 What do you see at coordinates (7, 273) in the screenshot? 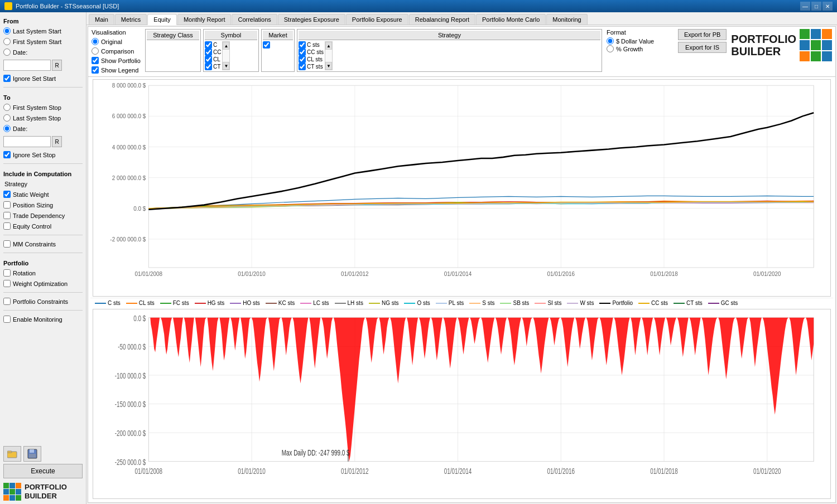
I see `rotation-check` at bounding box center [7, 273].